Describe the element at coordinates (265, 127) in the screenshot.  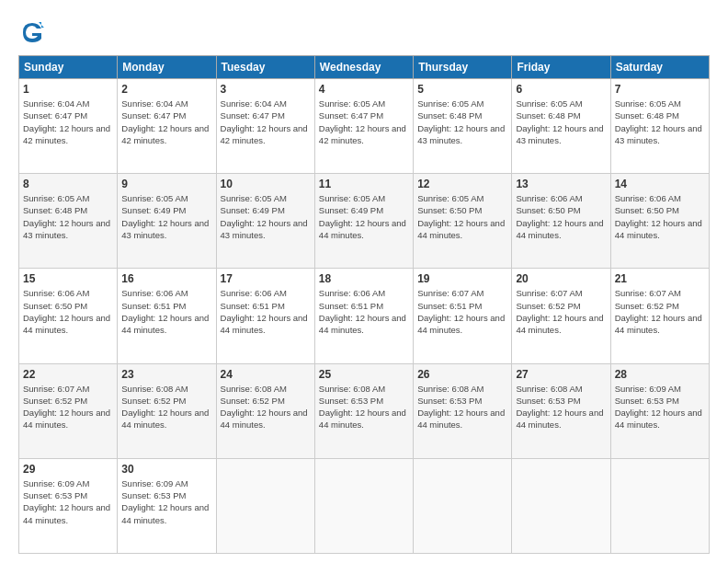
I see `calendar-day-cell: 3Sunrise: 6:04 AMSunset: 6:47 PMDaylight…` at that location.